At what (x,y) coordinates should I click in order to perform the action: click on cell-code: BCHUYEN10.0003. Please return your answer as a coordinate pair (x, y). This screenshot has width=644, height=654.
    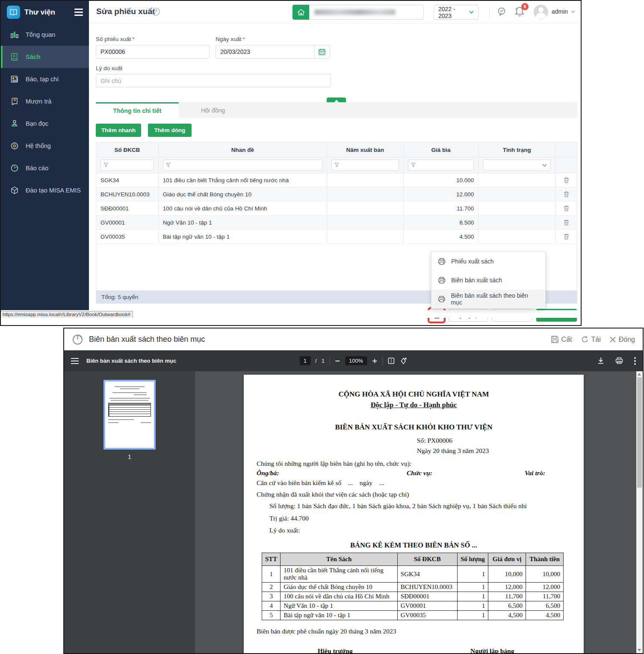
    Looking at the image, I should click on (127, 194).